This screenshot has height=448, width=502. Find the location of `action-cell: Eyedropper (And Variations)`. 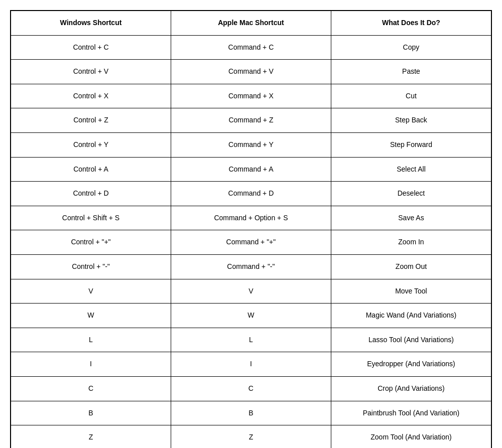

action-cell: Eyedropper (And Variations) is located at coordinates (411, 364).